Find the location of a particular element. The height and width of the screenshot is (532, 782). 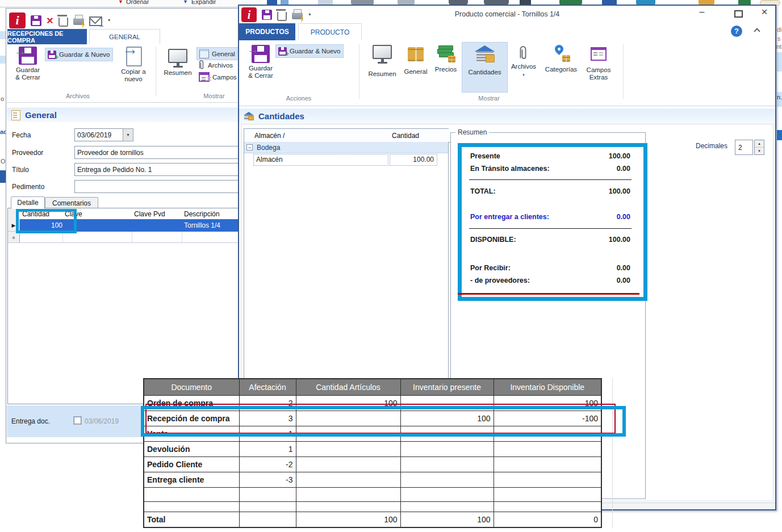

decimales-input: 2 is located at coordinates (744, 148).